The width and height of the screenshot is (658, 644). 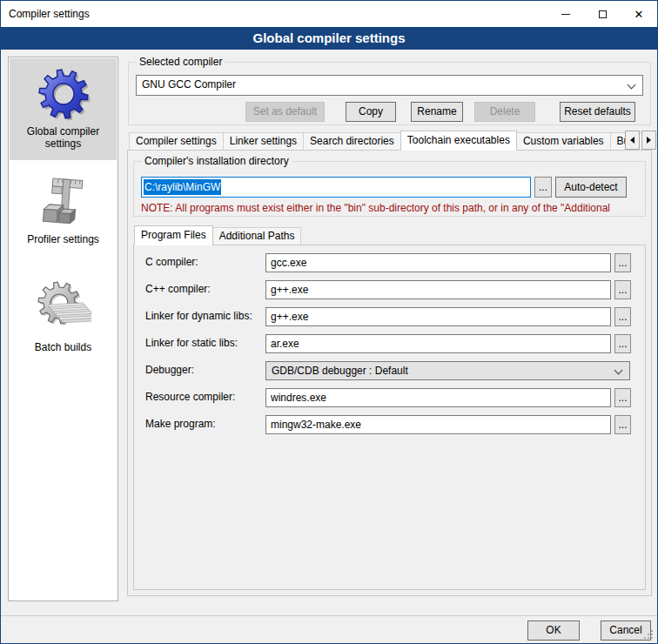 What do you see at coordinates (623, 317) in the screenshot?
I see `linker-dynamic-browse-button: ...` at bounding box center [623, 317].